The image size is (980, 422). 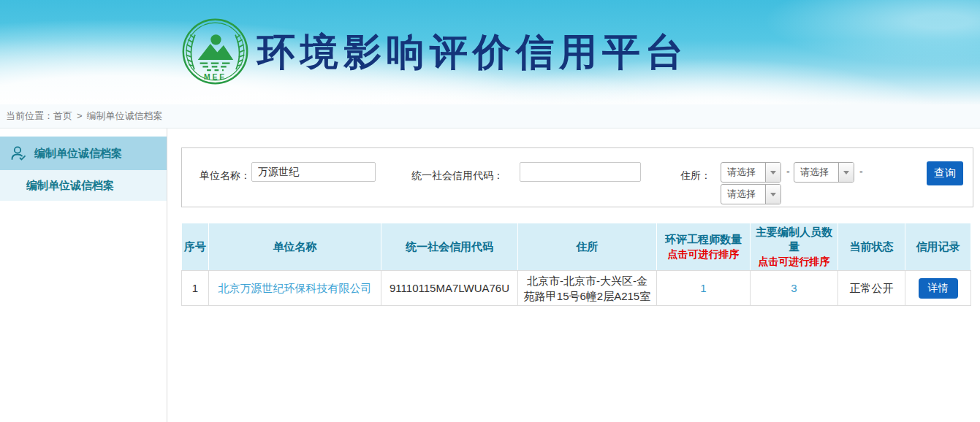 What do you see at coordinates (751, 194) in the screenshot?
I see `district-select: 请选择` at bounding box center [751, 194].